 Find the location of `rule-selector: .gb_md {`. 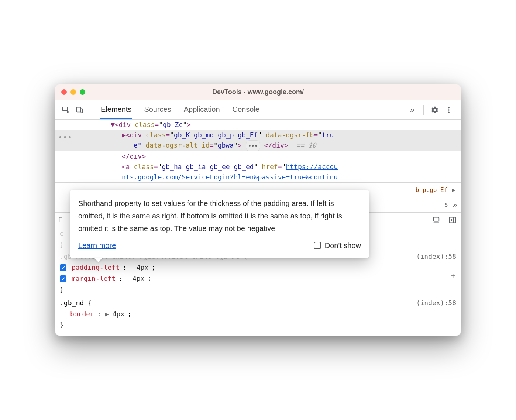

rule-selector: .gb_md { is located at coordinates (76, 303).